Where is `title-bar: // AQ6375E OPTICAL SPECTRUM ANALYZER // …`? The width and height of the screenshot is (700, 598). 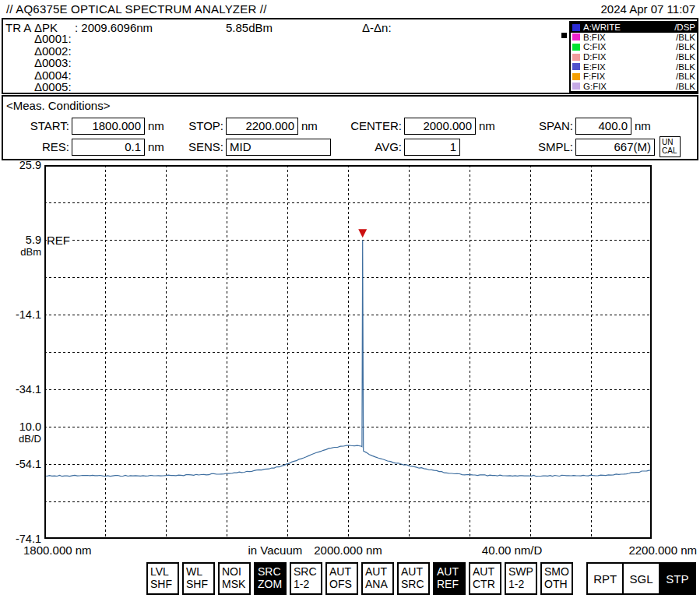
title-bar: // AQ6375E OPTICAL SPECTRUM ANALYZER // … is located at coordinates (350, 9).